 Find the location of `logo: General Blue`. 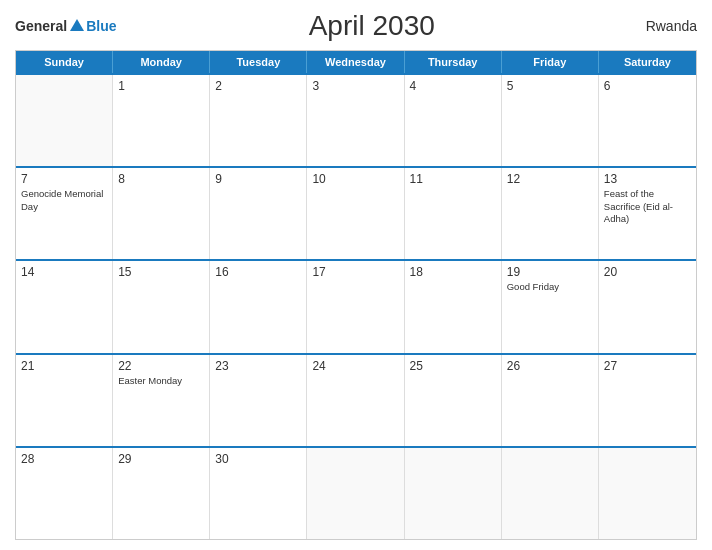

logo: General Blue is located at coordinates (66, 26).